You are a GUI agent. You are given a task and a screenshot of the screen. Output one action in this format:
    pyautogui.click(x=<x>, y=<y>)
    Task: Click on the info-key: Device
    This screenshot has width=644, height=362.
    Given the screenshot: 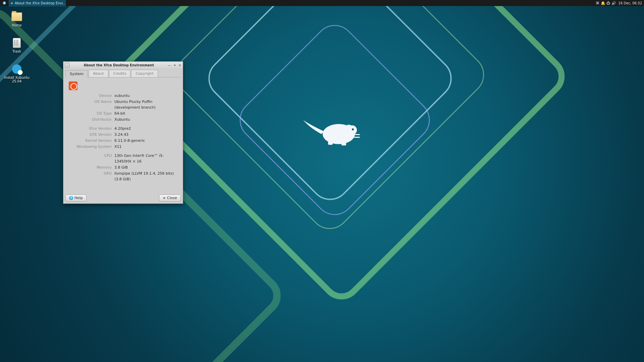 What is the action you would take?
    pyautogui.click(x=91, y=96)
    